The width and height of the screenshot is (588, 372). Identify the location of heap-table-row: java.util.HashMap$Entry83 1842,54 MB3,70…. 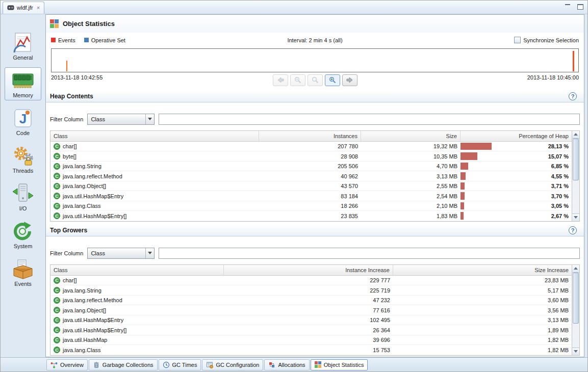
(311, 196).